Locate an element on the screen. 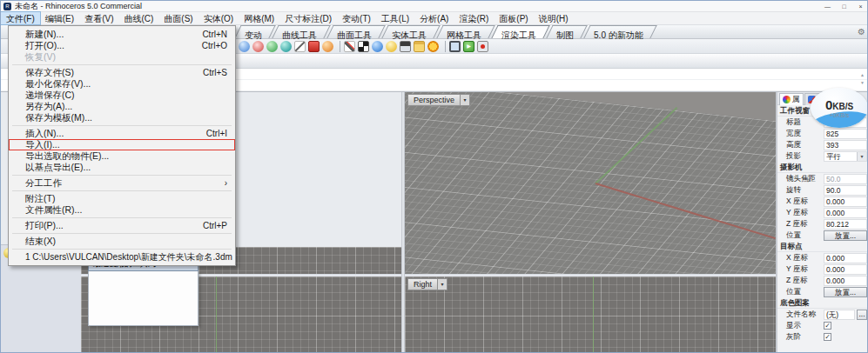 Image resolution: width=868 pixels, height=353 pixels. lamp-icon is located at coordinates (392, 47).